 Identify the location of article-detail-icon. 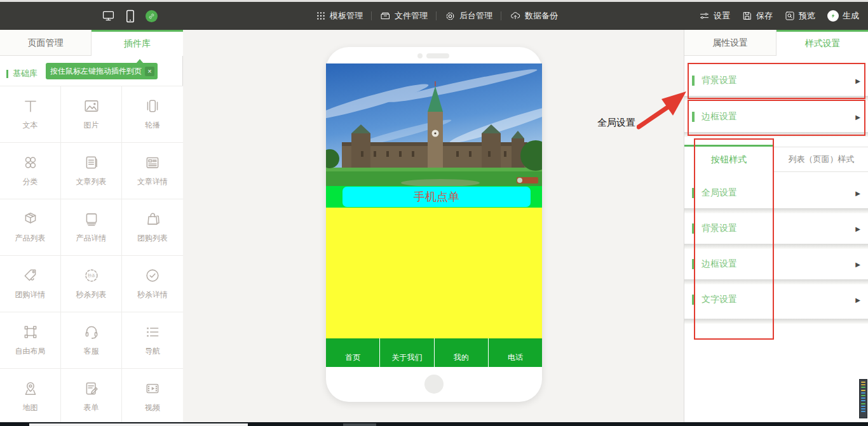
(153, 163).